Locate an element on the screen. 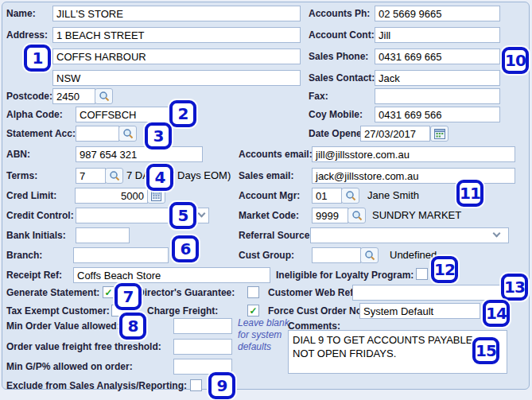 This screenshot has height=400, width=532. coy-mobile-label: Coy Mobile: is located at coordinates (336, 115).